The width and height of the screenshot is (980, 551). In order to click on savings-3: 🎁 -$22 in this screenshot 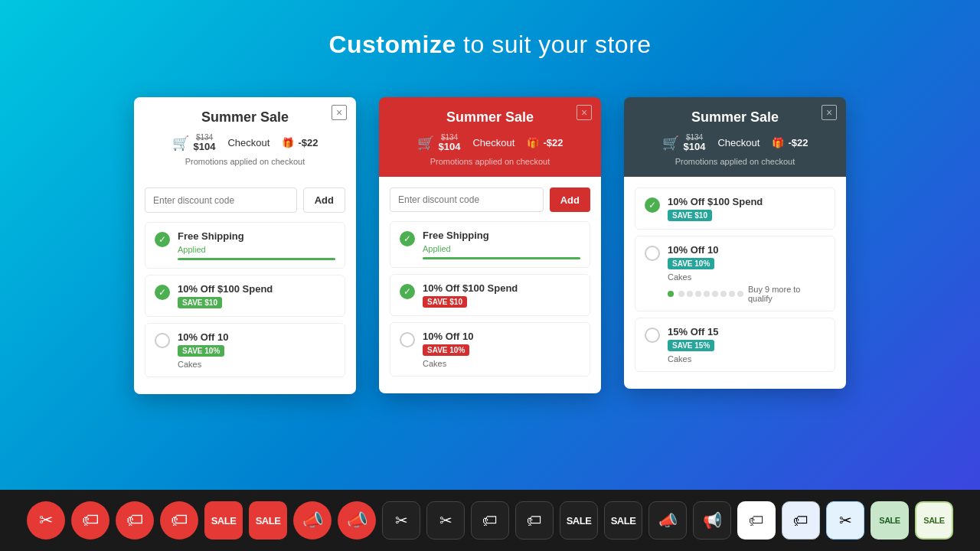, I will do `click(790, 142)`.